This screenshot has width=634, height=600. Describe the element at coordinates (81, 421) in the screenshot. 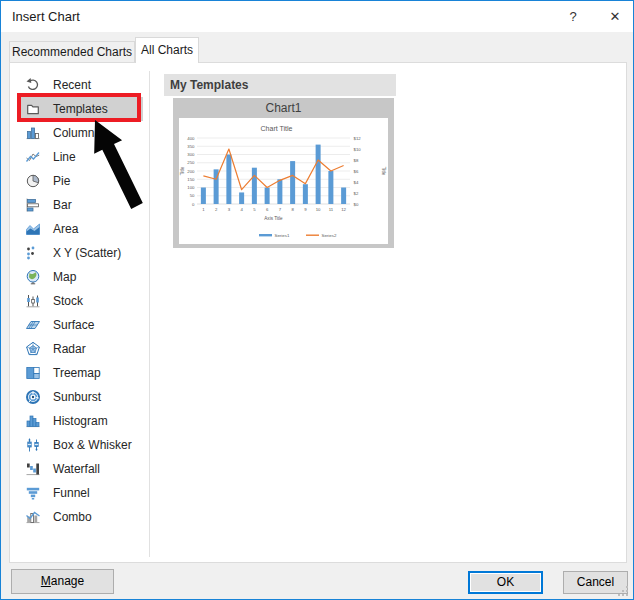

I see `sidebar-item-histogram: Histogram` at that location.